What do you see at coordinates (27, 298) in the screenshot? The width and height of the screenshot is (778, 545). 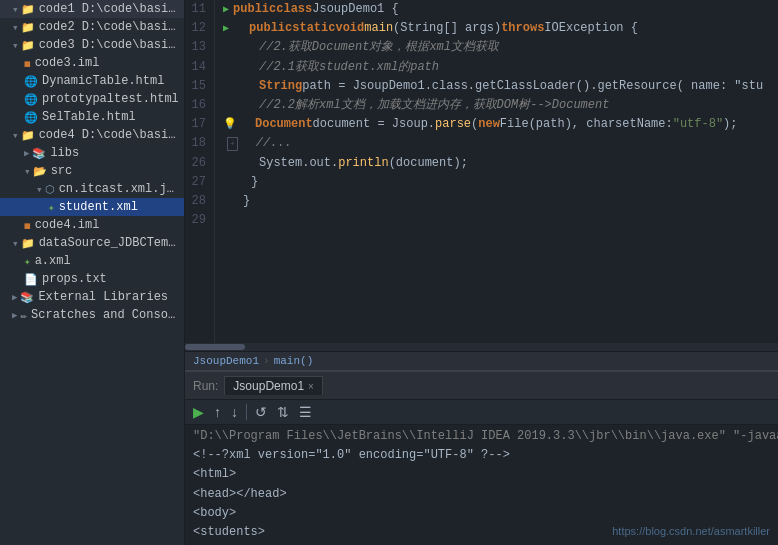 I see `ext-libs-icon: 📚` at bounding box center [27, 298].